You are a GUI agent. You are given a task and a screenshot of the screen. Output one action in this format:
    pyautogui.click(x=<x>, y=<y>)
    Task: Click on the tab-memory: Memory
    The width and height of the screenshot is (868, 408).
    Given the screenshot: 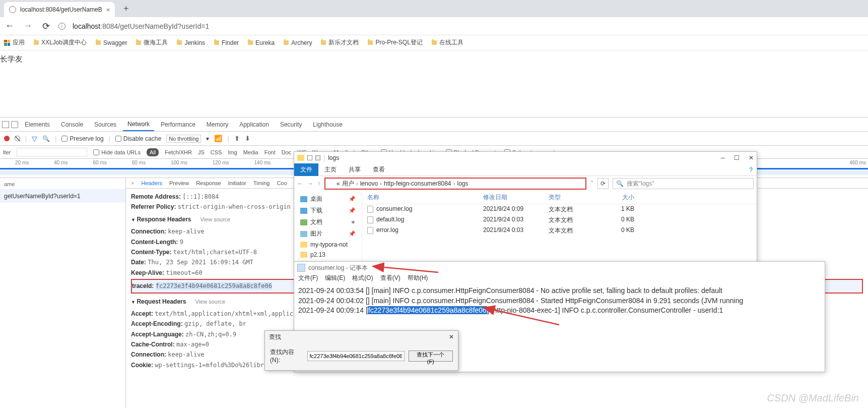 What is the action you would take?
    pyautogui.click(x=218, y=124)
    